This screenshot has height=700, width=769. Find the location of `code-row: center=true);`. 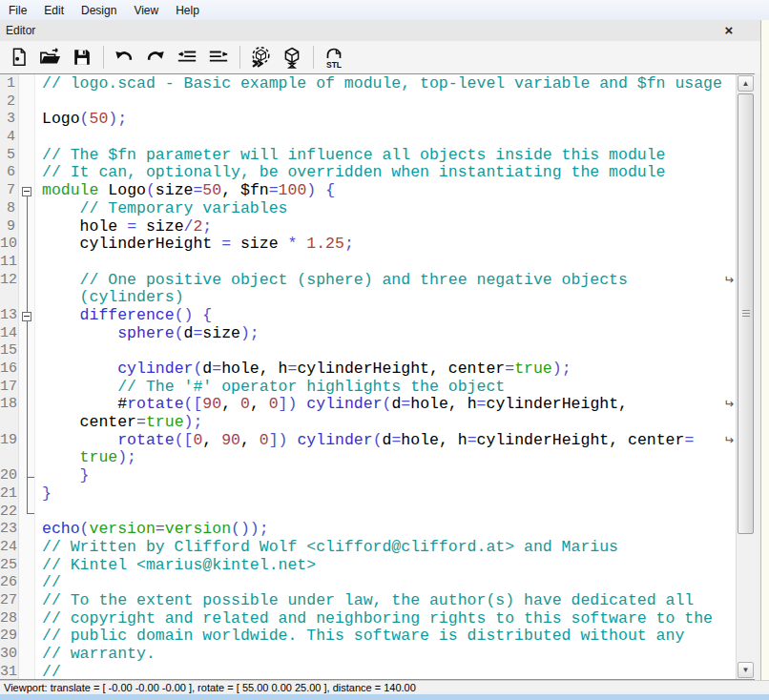

code-row: center=true); is located at coordinates (389, 423).